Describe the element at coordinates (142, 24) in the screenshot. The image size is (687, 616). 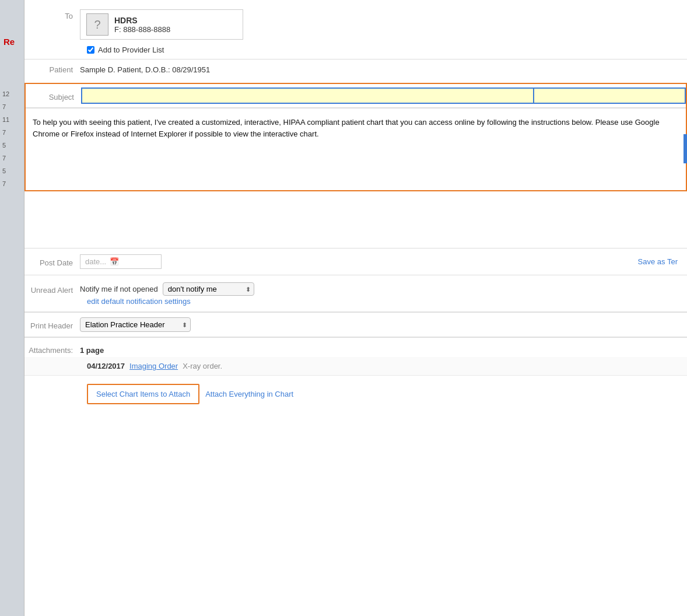
I see `recipient-info: HDRS F: 888-888-8888` at that location.